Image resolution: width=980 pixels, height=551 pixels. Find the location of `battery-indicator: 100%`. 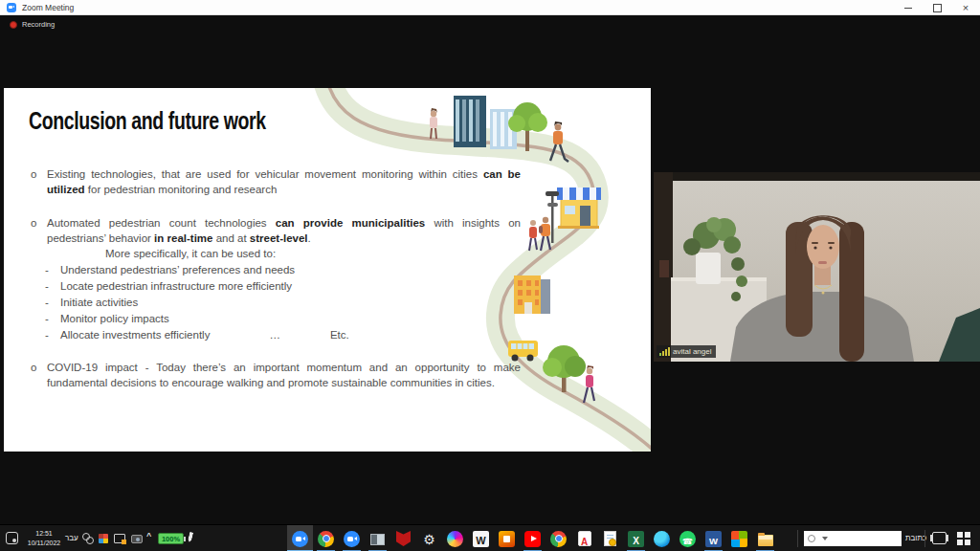

battery-indicator: 100% is located at coordinates (170, 539).